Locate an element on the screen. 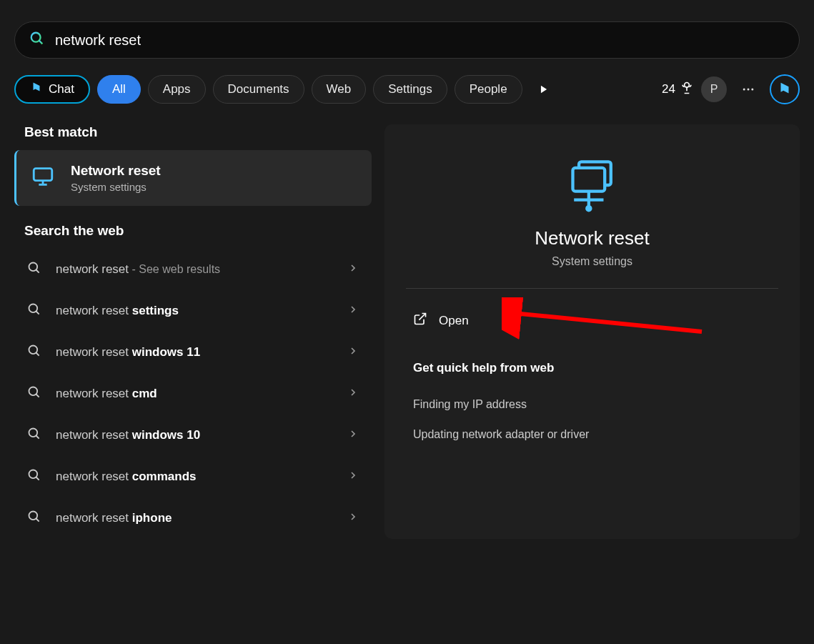  bing-chat-button is located at coordinates (785, 89).